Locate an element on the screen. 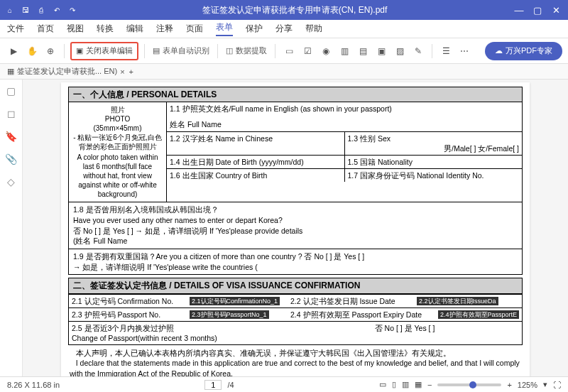 This screenshot has width=568, height=392. cell-2-4: 2.4 护照有效期至 Passport Expiry Date is located at coordinates (362, 315).